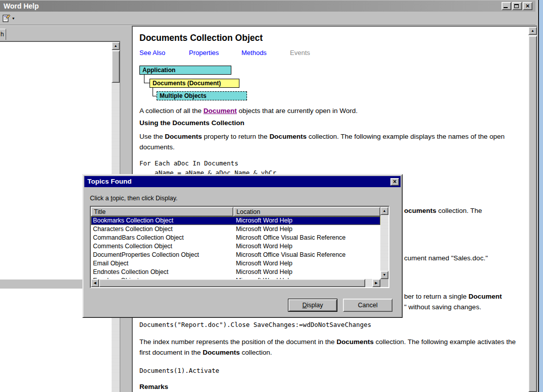 Image resolution: width=543 pixels, height=392 pixels. I want to click on list-item: AutoTextEntry Object, so click(56, 148).